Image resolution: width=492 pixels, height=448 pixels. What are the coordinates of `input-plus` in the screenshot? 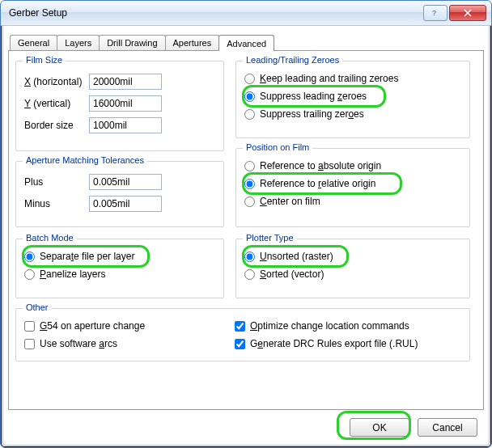 It's located at (125, 182).